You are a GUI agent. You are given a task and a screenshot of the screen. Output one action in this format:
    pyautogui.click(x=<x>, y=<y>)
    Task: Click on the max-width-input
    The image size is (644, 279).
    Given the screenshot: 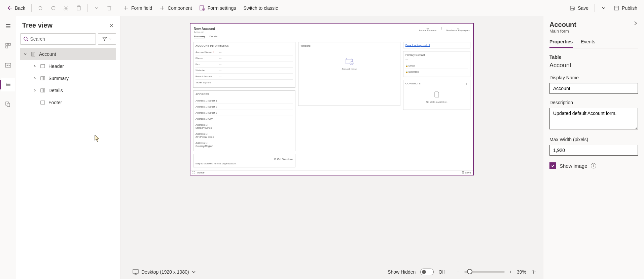 What is the action you would take?
    pyautogui.click(x=594, y=150)
    